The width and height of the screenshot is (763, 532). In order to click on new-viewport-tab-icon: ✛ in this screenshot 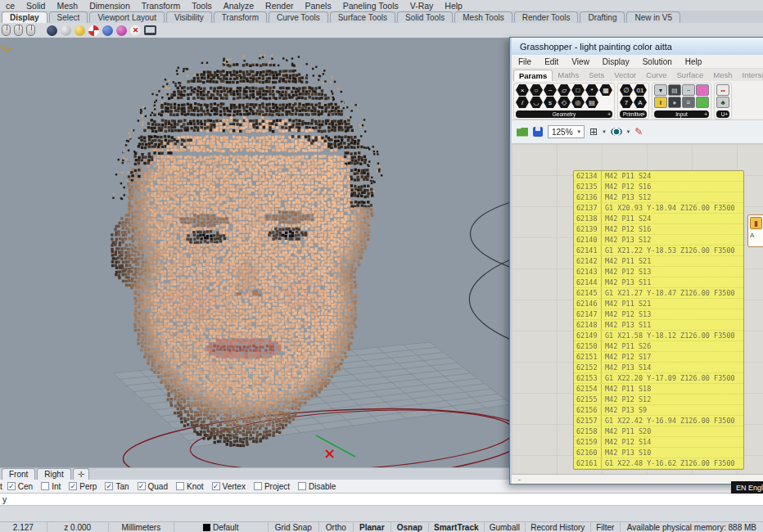, I will do `click(81, 474)`.